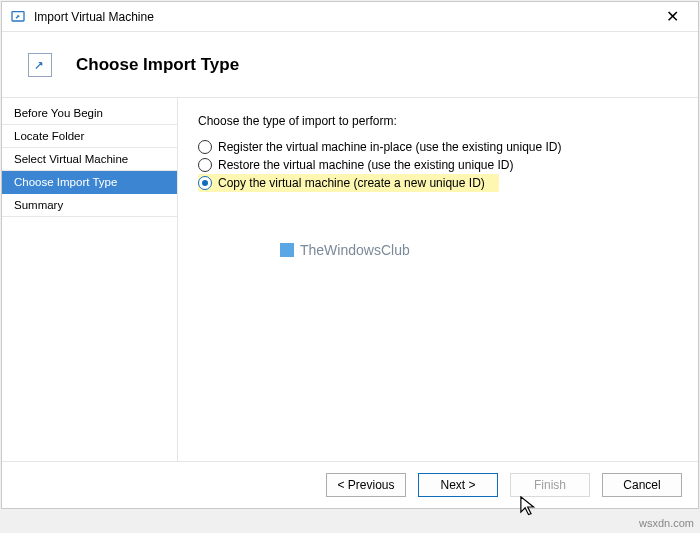 The height and width of the screenshot is (533, 700). Describe the element at coordinates (90, 206) in the screenshot. I see `sidebar-item-summary: Summary` at that location.